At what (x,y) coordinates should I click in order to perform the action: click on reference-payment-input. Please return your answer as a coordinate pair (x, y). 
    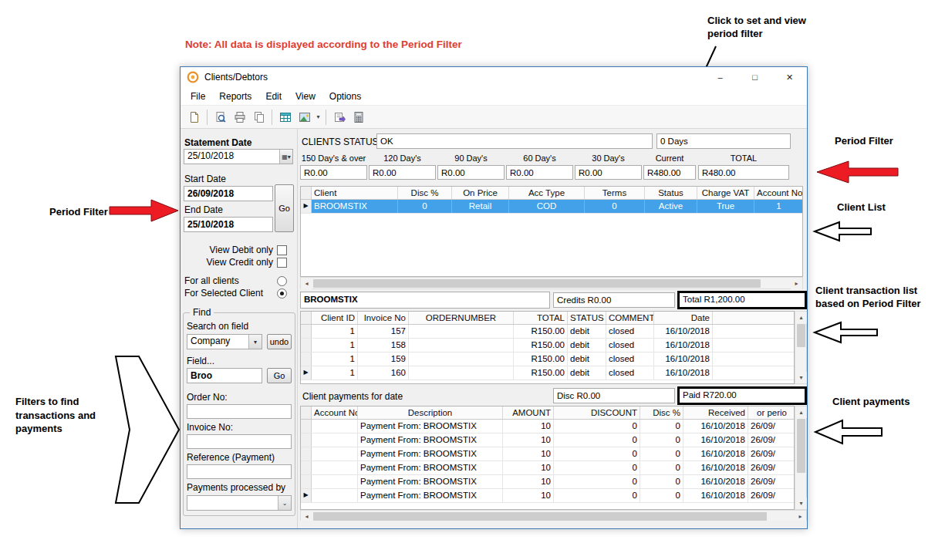
    Looking at the image, I should click on (239, 472).